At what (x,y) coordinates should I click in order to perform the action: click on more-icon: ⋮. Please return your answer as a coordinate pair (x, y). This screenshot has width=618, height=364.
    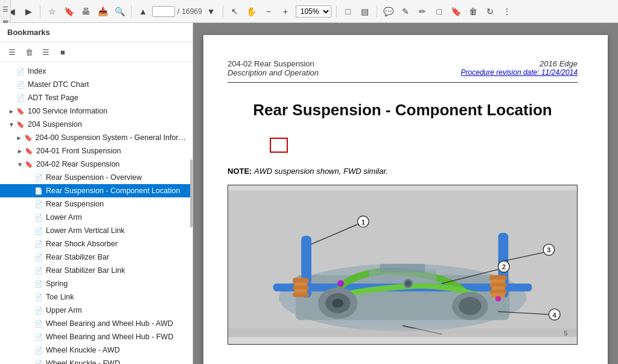
    Looking at the image, I should click on (507, 11).